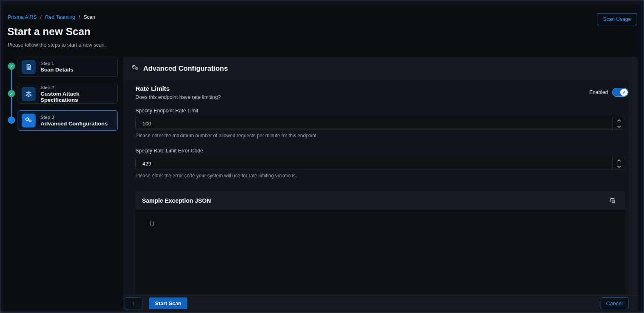 The width and height of the screenshot is (644, 313). What do you see at coordinates (633, 176) in the screenshot?
I see `scrollbar-track` at bounding box center [633, 176].